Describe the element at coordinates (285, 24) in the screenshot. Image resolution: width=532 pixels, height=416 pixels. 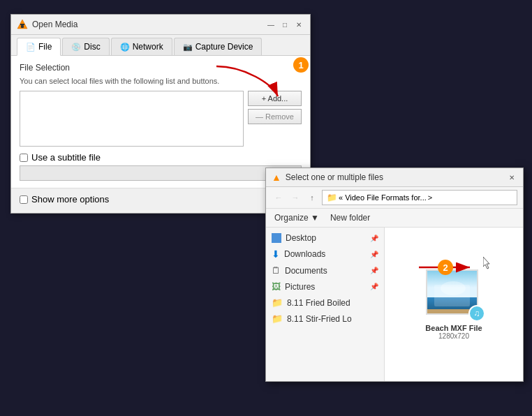
I see `maximize-button: □` at that location.